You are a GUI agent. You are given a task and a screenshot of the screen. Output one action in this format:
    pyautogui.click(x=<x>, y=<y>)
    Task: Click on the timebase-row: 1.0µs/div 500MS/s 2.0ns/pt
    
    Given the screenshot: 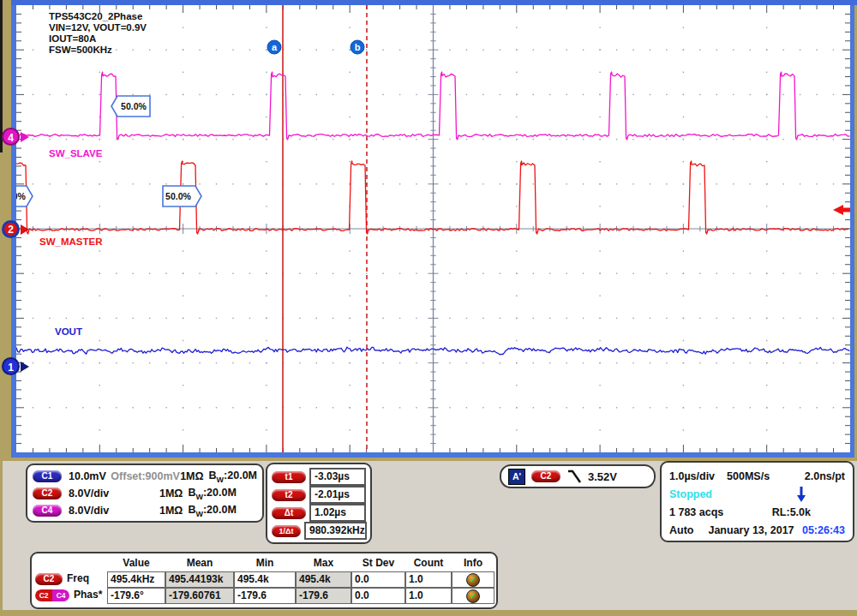 What is the action you would take?
    pyautogui.click(x=758, y=476)
    